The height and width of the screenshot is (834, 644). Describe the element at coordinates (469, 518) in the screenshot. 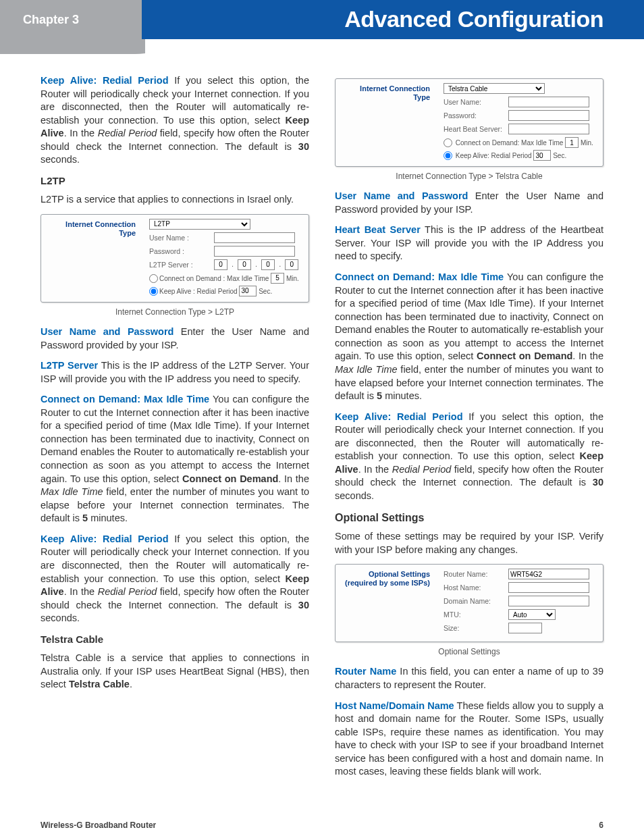

I see `heading-optional: Optional Settings` at that location.